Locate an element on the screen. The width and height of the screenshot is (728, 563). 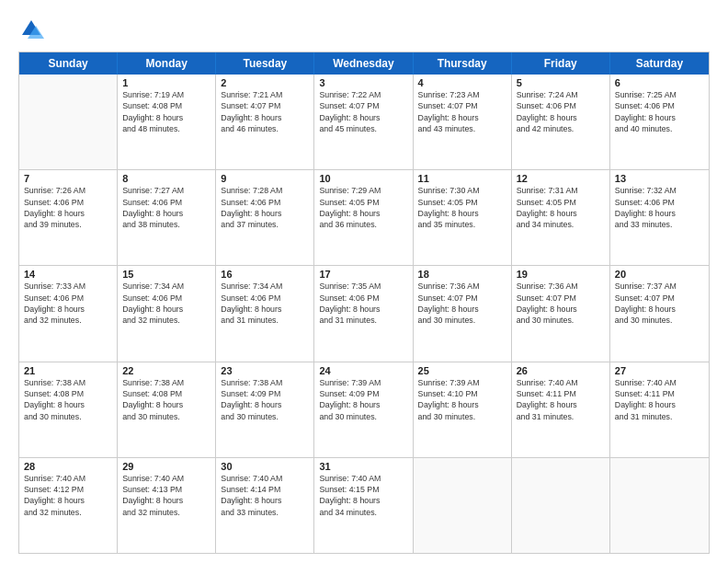
day-info: Sunrise: 7:30 AMSunset: 4:05 PMDaylight:… is located at coordinates (462, 208).